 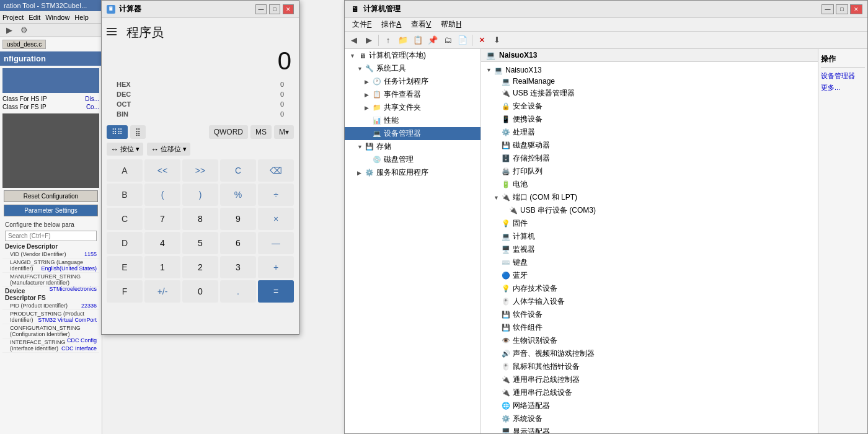 I want to click on bit-shift-button-2: ↔ 位移位 ▾, so click(x=169, y=149).